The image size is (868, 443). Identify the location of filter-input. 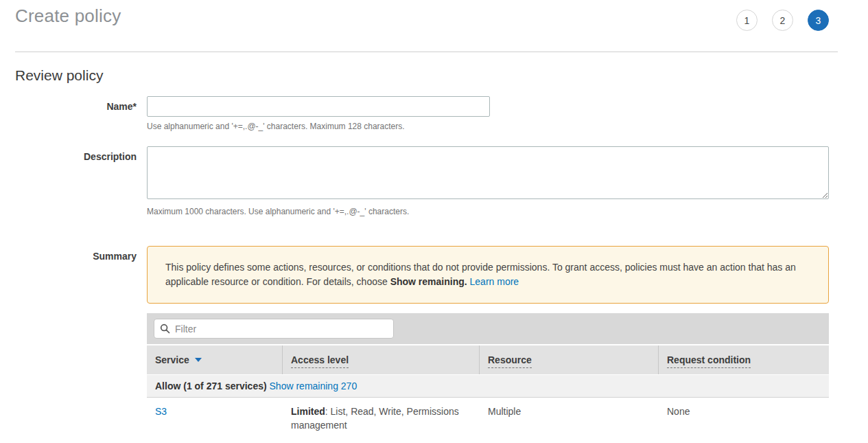
(281, 329).